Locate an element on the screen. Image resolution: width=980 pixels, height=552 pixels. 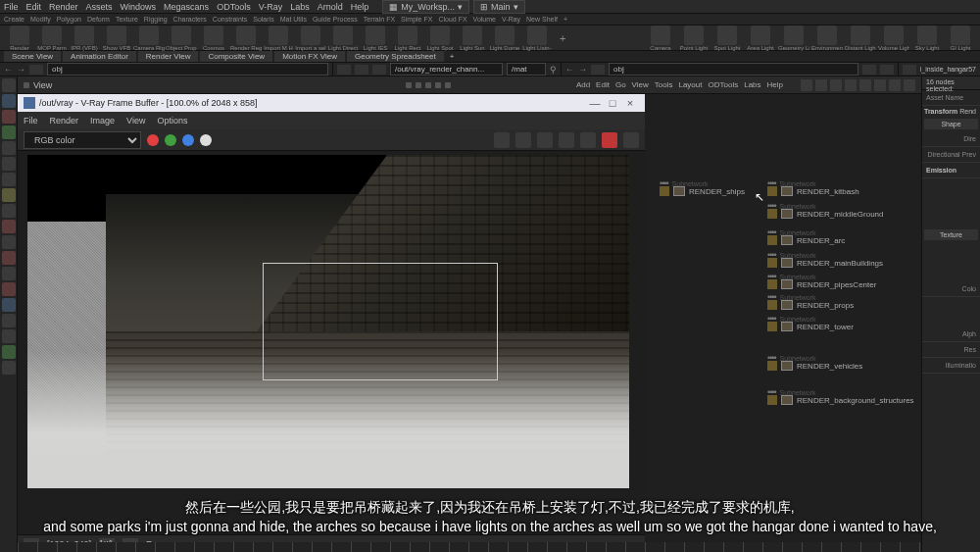
network-node: ••••SubnetworkRENDER_vehicles is located at coordinates (792, 358).